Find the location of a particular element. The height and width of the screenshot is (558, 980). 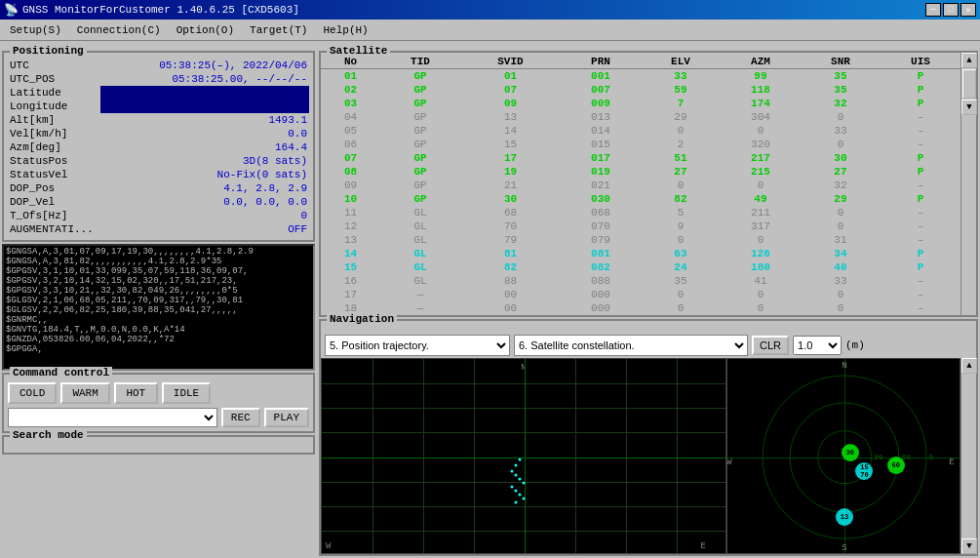

pos-label: UTC is located at coordinates (55, 65).